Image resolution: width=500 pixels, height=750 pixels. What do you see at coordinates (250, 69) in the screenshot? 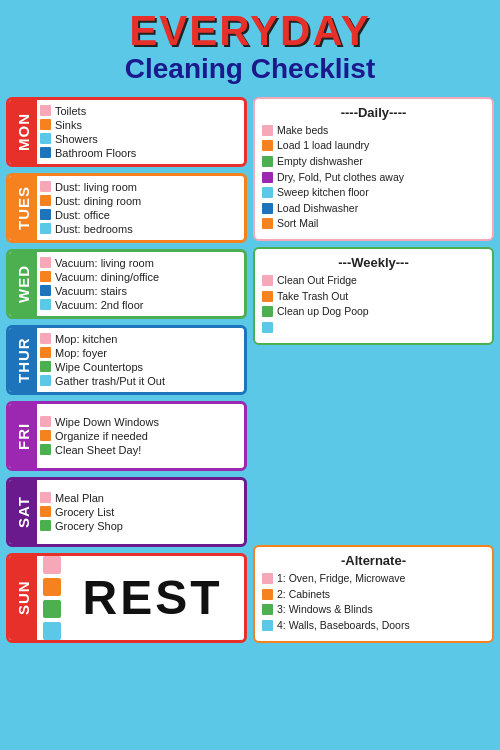
I see `sub-title: Cleaning Checklist` at bounding box center [250, 69].